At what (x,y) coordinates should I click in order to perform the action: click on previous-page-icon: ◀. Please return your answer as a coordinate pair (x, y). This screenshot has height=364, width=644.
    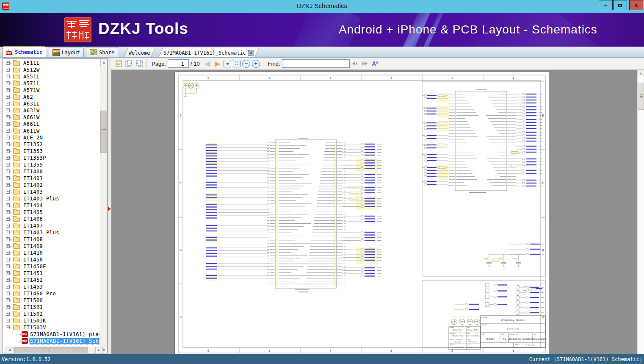
    Looking at the image, I should click on (207, 64).